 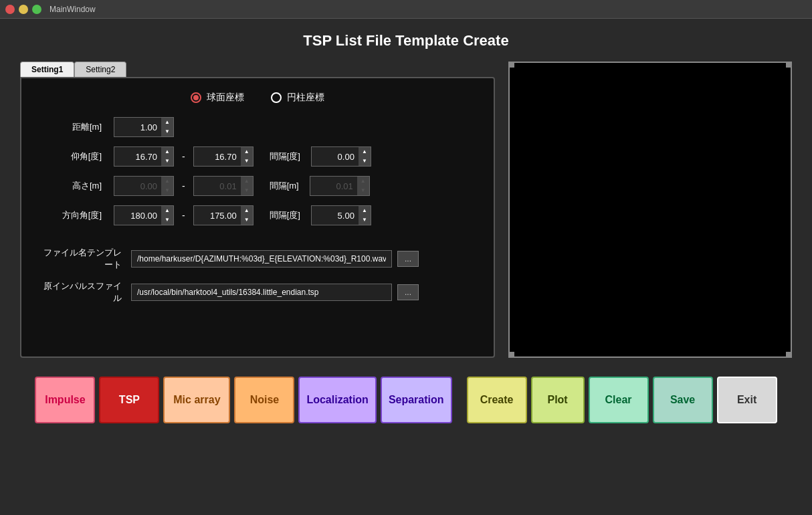 What do you see at coordinates (167, 161) in the screenshot?
I see `elevation-min-down: ▼` at bounding box center [167, 161].